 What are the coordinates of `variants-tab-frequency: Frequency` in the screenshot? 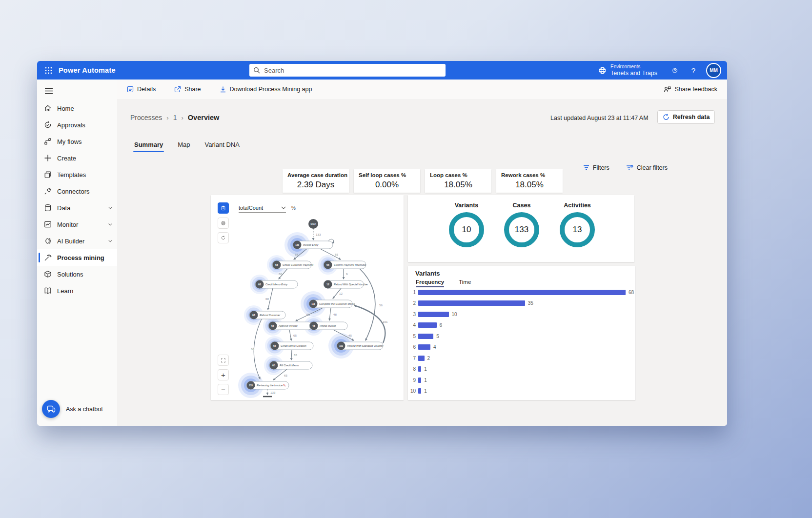 It's located at (430, 283).